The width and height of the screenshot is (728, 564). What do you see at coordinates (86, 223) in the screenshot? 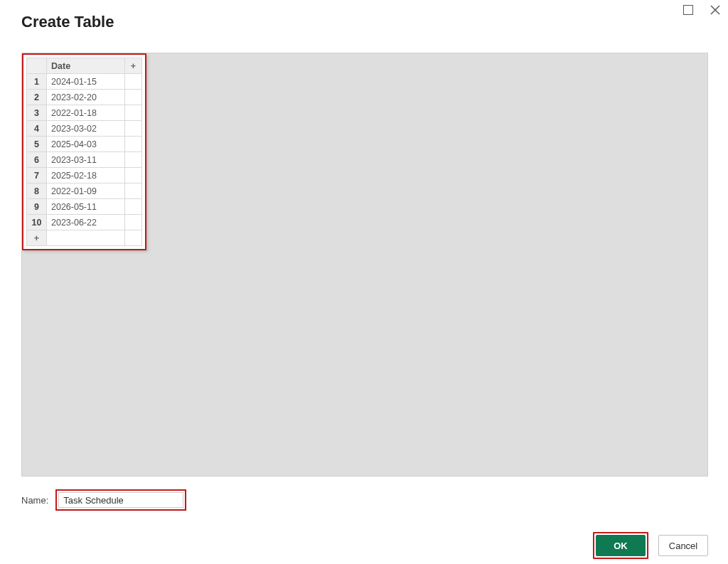
I see `date-cell: 2023-06-22` at bounding box center [86, 223].